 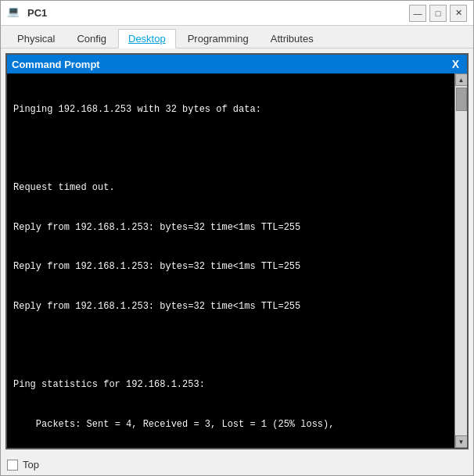 I want to click on tab-physical: Physical, so click(x=36, y=38).